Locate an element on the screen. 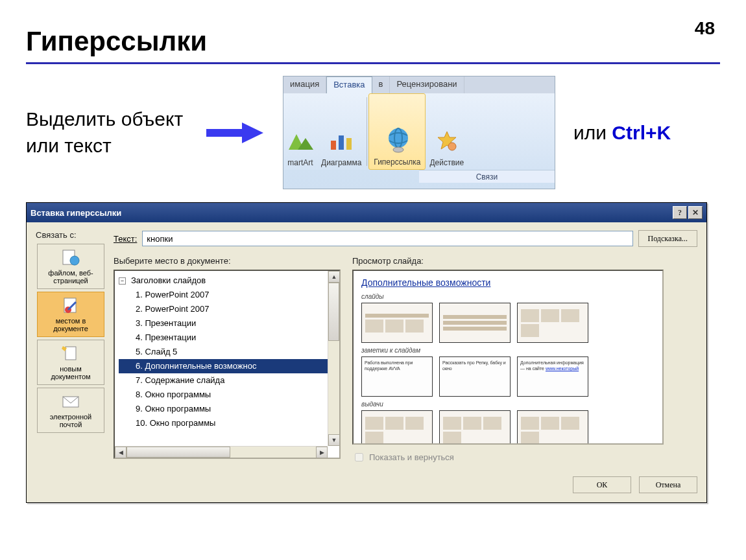 This screenshot has height=560, width=746. ribbon-tab: имация is located at coordinates (305, 85).